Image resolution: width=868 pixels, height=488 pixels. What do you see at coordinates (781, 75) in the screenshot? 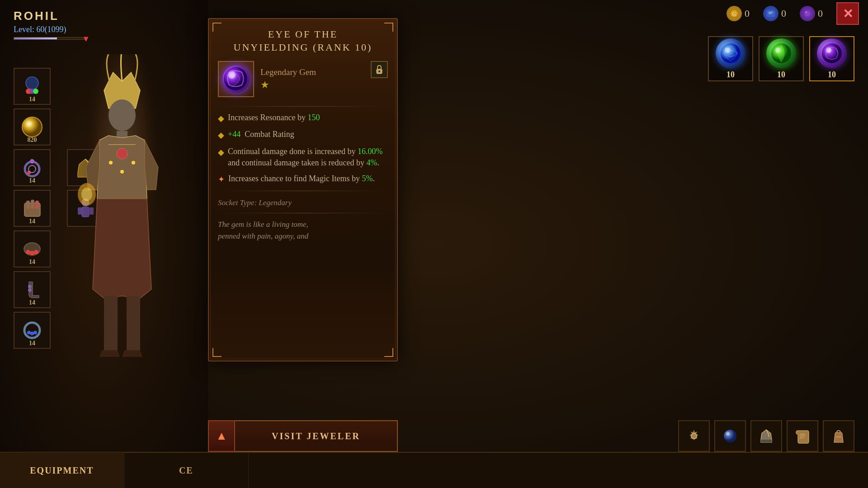
I see `gem-level-2: 10` at bounding box center [781, 75].